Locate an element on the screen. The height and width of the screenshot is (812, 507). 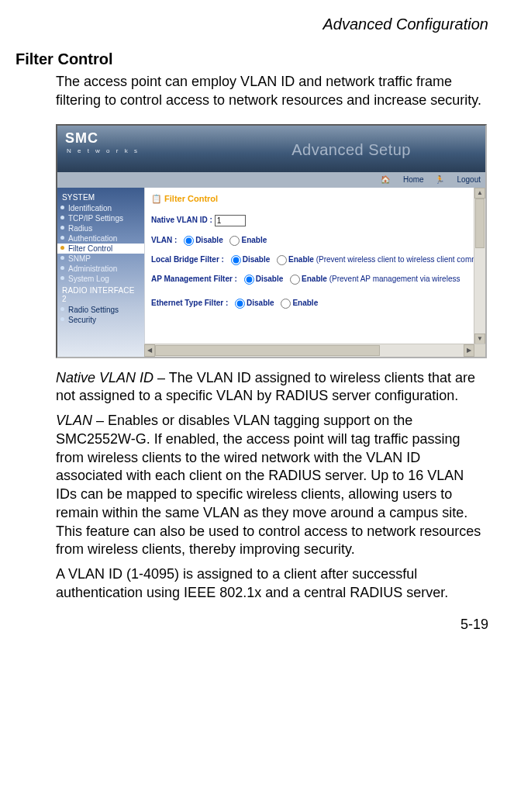
sidebar-group-radio: RADIO INTERFACE 2 is located at coordinates (101, 295).